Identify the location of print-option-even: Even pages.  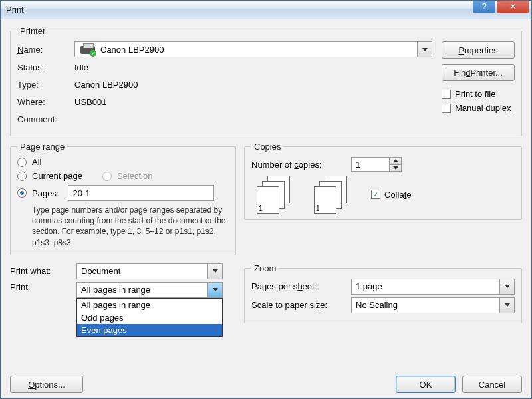
(150, 330).